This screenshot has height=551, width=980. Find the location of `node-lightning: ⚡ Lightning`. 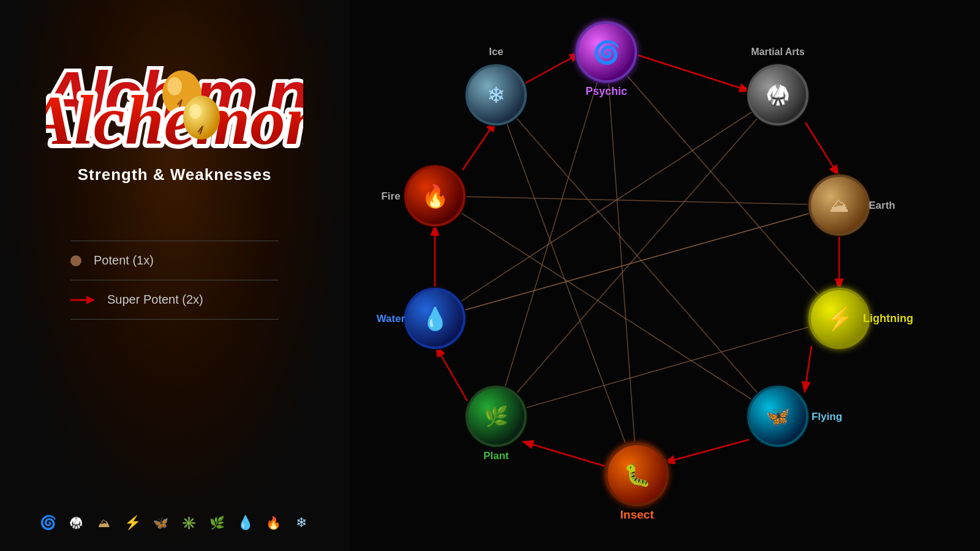

node-lightning: ⚡ Lightning is located at coordinates (860, 318).